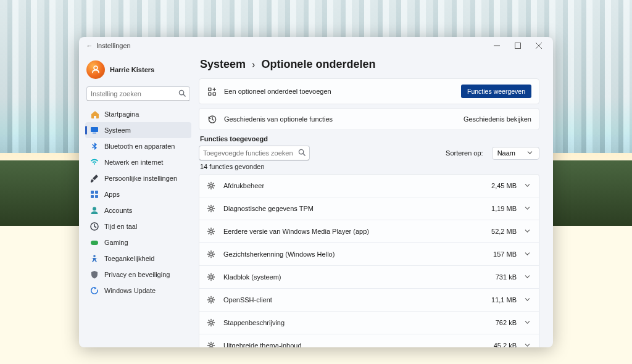 The width and height of the screenshot is (632, 364). What do you see at coordinates (369, 119) in the screenshot?
I see `history-card: Geschiedenis van optionele functies Gesc…` at bounding box center [369, 119].